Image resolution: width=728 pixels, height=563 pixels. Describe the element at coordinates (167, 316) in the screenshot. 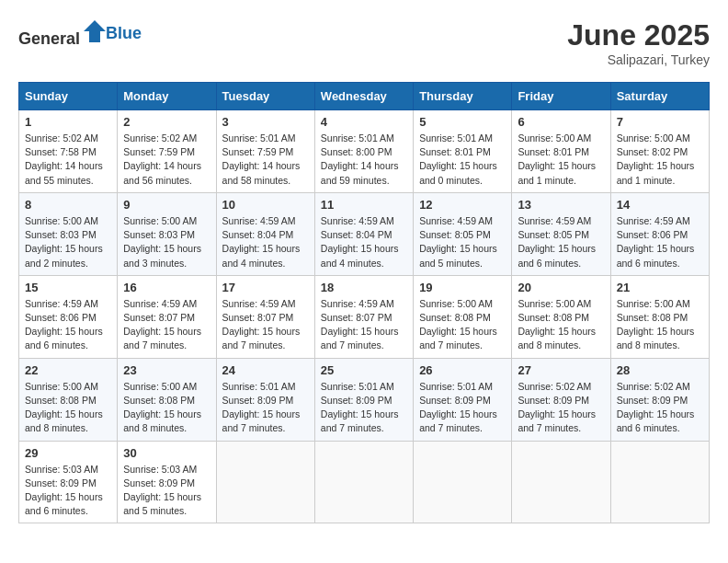

I see `calendar-day-cell: 16Sunrise: 4:59 AM Sunset: 8:07 PM Dayli…` at that location.